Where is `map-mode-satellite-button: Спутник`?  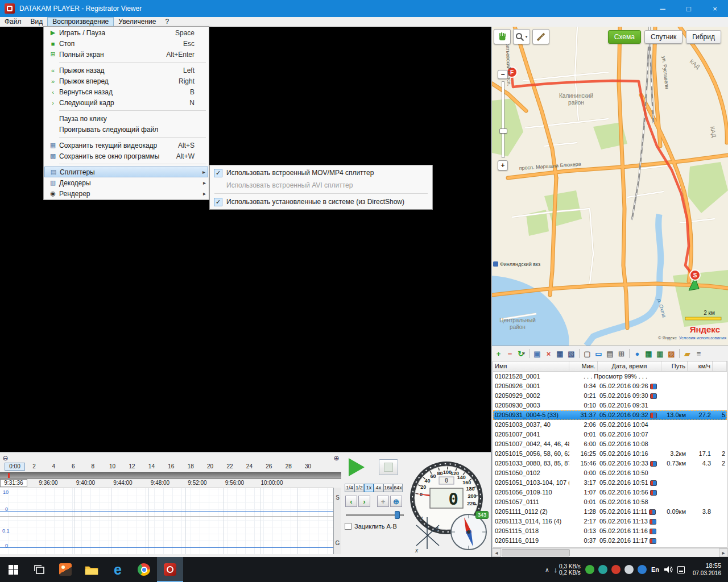
map-mode-satellite-button: Спутник is located at coordinates (663, 37).